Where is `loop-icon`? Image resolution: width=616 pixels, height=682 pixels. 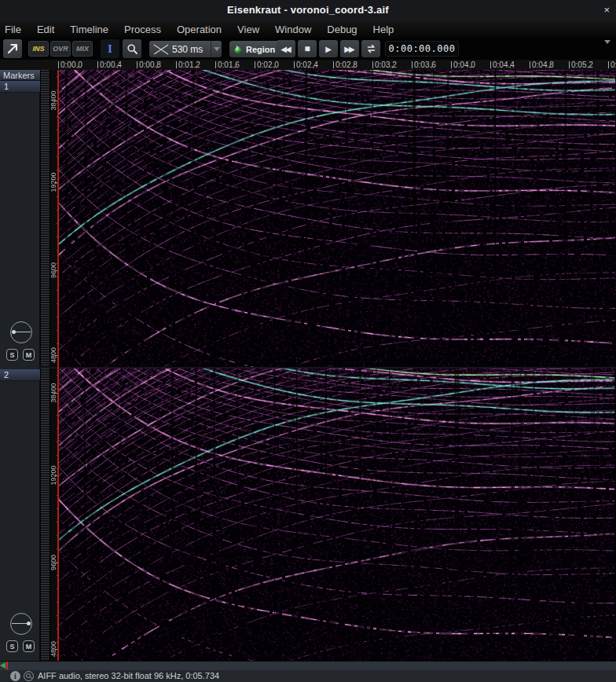
loop-icon is located at coordinates (371, 49).